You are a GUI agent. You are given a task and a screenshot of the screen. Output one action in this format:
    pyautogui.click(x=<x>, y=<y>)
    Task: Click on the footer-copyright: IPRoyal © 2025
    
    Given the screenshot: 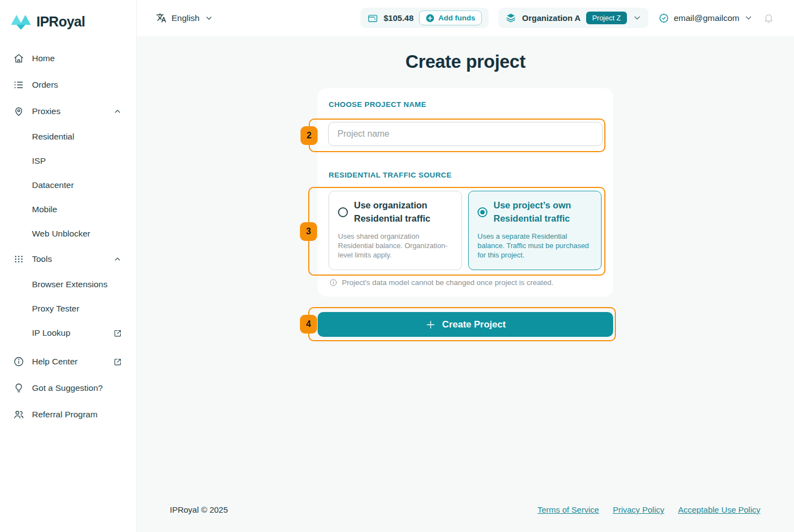 What is the action you would take?
    pyautogui.click(x=198, y=509)
    